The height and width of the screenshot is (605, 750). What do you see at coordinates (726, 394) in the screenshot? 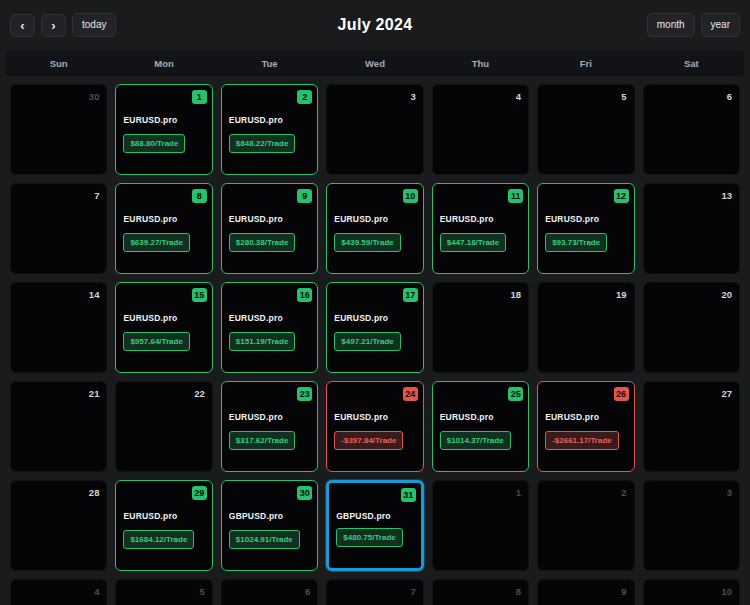
I see `day-number-badge: 27` at bounding box center [726, 394].